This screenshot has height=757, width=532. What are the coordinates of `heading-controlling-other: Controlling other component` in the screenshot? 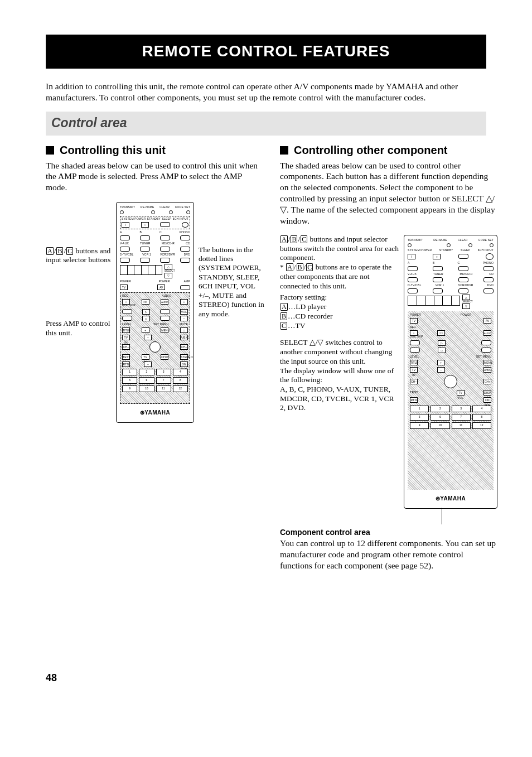 It's located at (371, 151).